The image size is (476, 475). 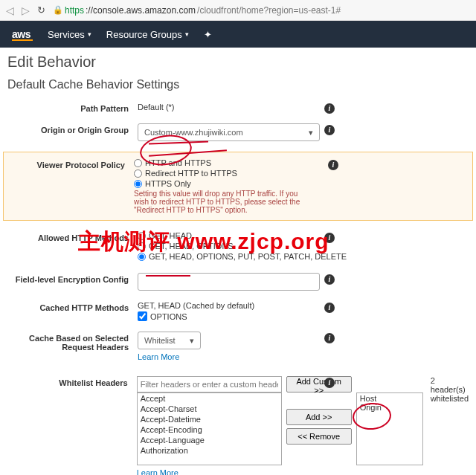 I want to click on browser-toolbar: ◁ ▷ ↻ 🔒 https ://console.aws.amazon.com …, so click(x=238, y=10).